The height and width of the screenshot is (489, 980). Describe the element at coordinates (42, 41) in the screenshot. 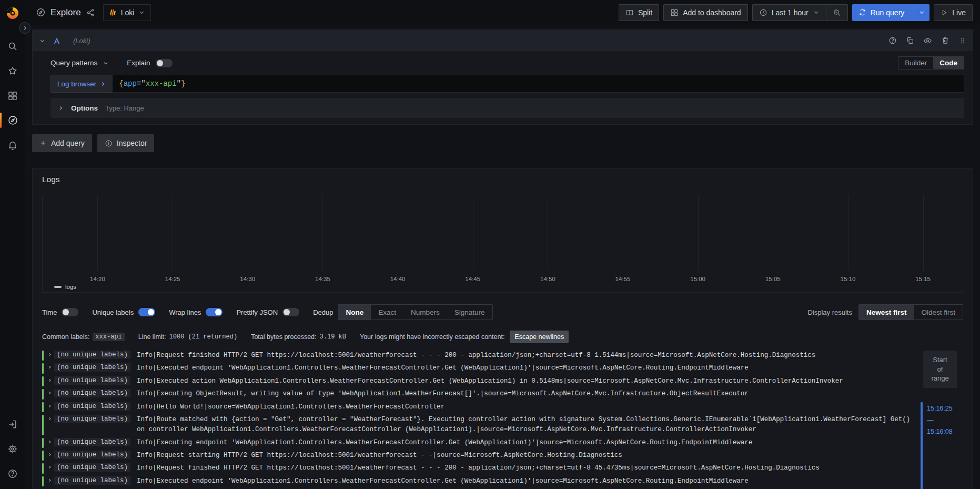

I see `collapse-chevron-icon` at that location.